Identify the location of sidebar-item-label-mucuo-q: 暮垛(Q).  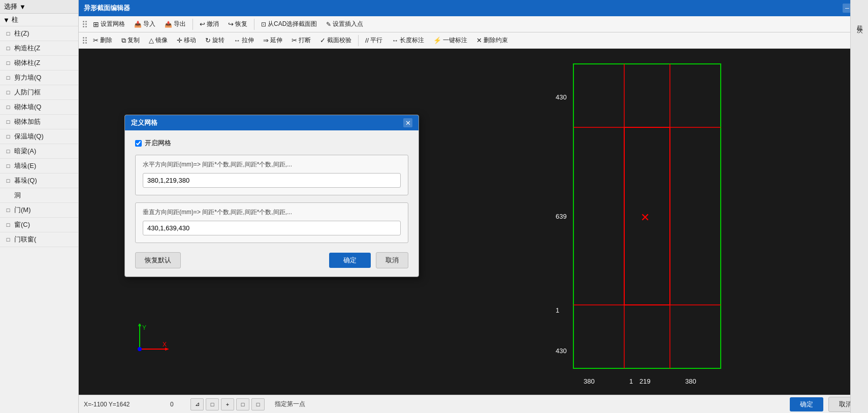
(25, 181).